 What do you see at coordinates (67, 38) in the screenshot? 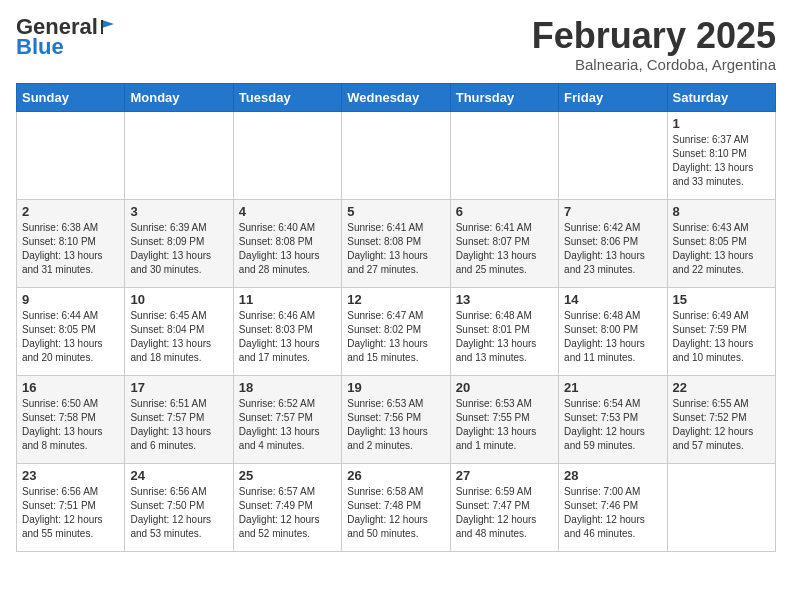
I see `logo: General Blue` at bounding box center [67, 38].